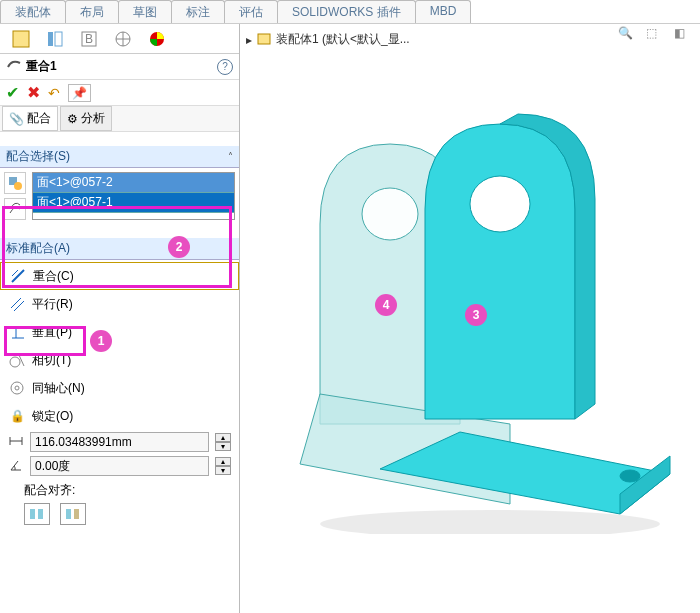  What do you see at coordinates (73, 514) in the screenshot?
I see `align-opposed-button` at bounding box center [73, 514].